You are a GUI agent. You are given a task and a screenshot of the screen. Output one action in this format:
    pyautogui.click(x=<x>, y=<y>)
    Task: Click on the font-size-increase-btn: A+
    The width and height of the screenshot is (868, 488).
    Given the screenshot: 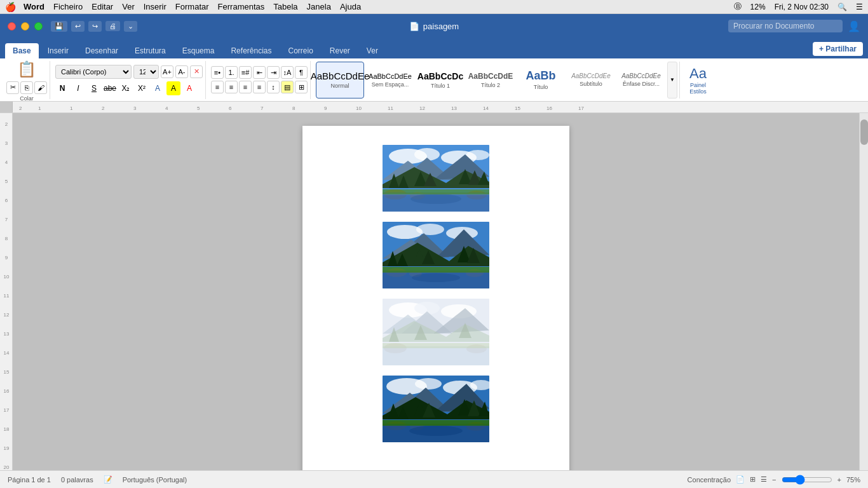 What is the action you would take?
    pyautogui.click(x=167, y=72)
    